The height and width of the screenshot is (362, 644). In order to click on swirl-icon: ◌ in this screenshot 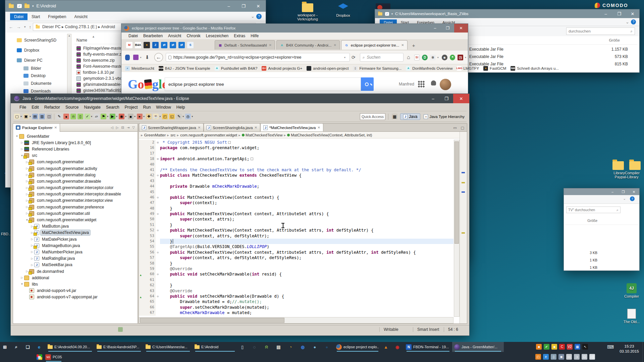, I will do `click(256, 347)`.